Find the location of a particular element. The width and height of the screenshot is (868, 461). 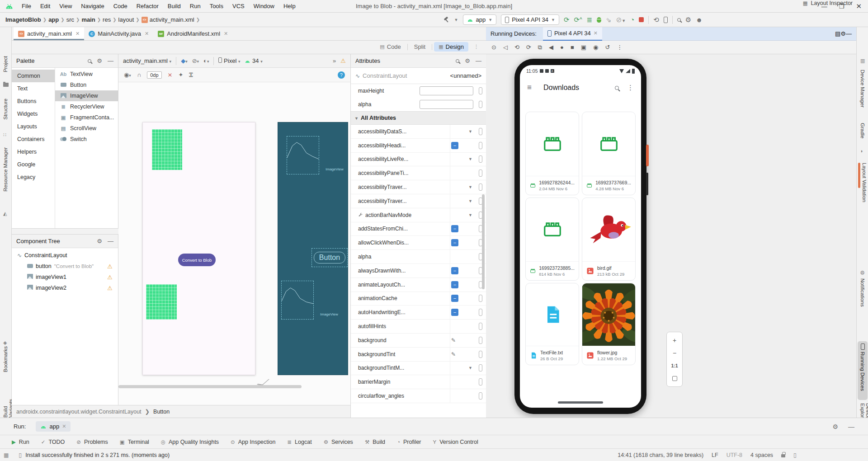

palette-category: Buttons is located at coordinates (33, 101).